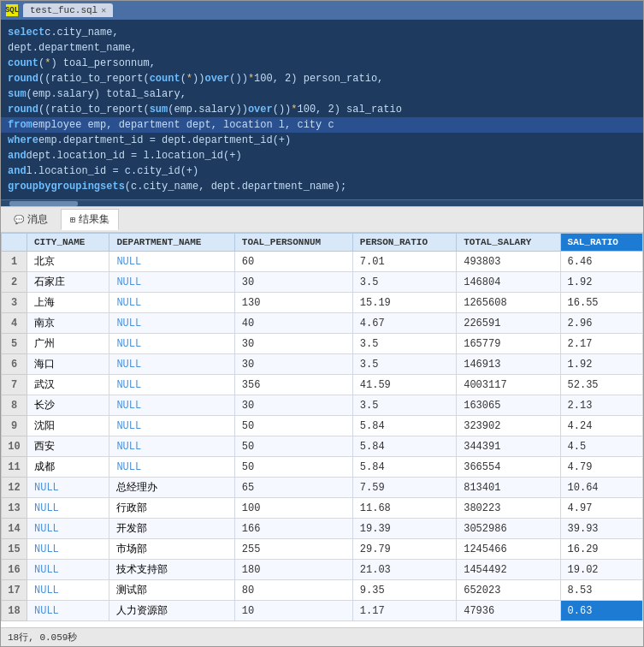 The image size is (644, 647). I want to click on person-ratio-cell: 1.17, so click(404, 611).